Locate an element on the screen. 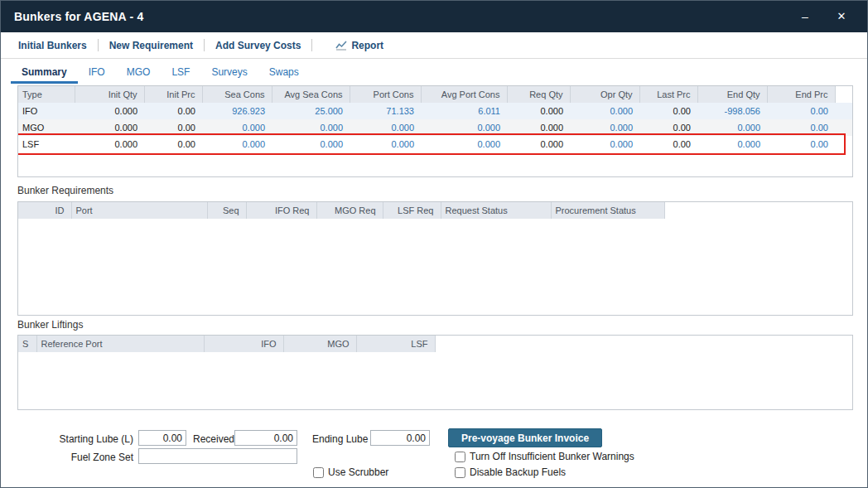  fuel-zone-set-input is located at coordinates (218, 456).